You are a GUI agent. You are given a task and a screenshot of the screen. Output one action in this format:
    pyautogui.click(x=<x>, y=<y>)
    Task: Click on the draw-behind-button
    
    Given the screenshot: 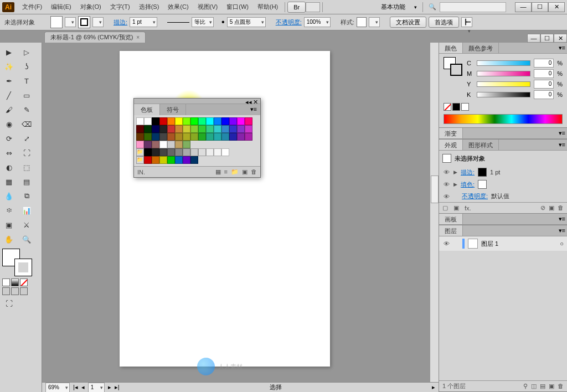 What is the action you would take?
    pyautogui.click(x=15, y=291)
    